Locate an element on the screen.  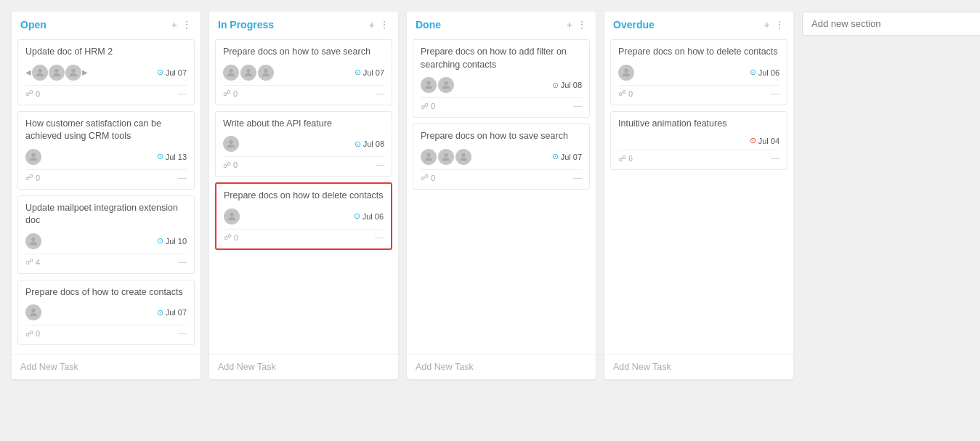
task-card: Intuitive animation features ⊙ Jul 04 ☍ … is located at coordinates (699, 141).